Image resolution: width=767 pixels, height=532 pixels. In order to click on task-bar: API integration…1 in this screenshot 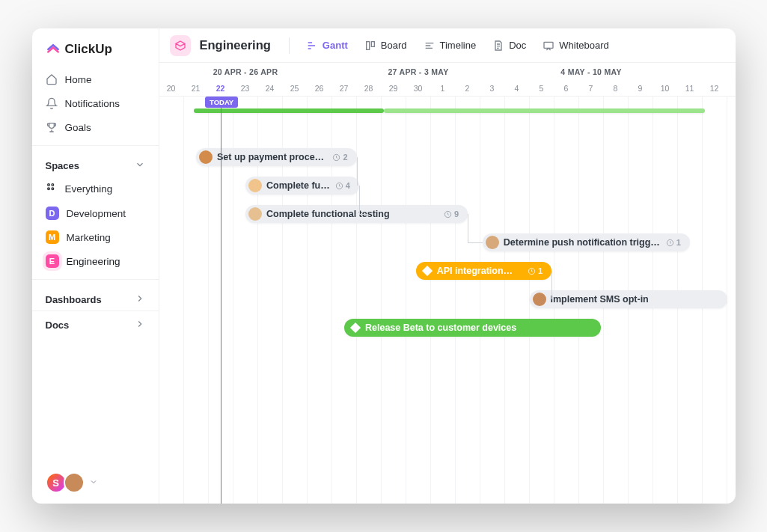, I will do `click(484, 271)`.